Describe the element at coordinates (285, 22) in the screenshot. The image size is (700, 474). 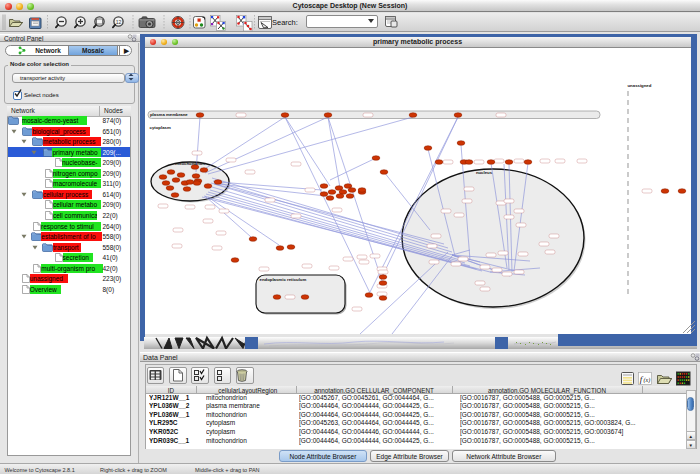
I see `svg-text: Search:` at that location.